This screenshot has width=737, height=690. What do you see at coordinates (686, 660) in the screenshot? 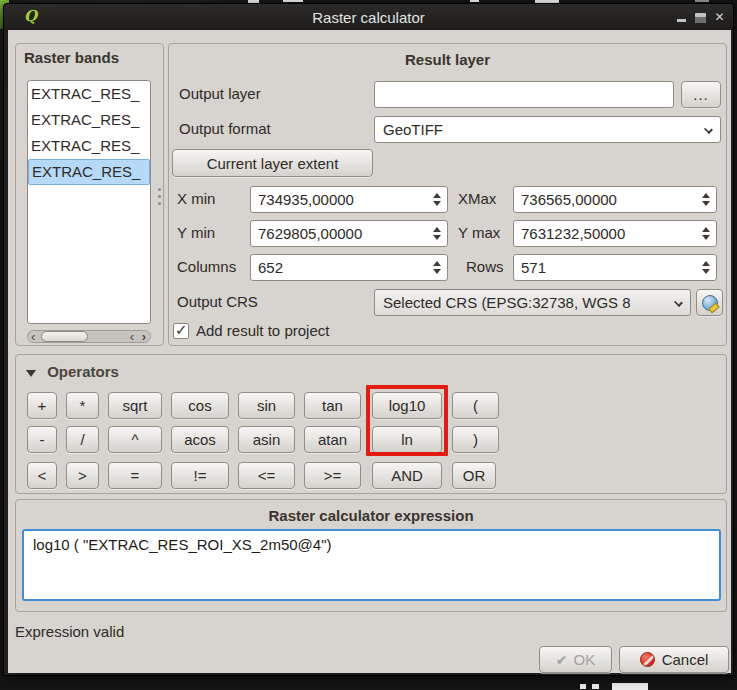
I see `cancel-label: Cancel` at bounding box center [686, 660].